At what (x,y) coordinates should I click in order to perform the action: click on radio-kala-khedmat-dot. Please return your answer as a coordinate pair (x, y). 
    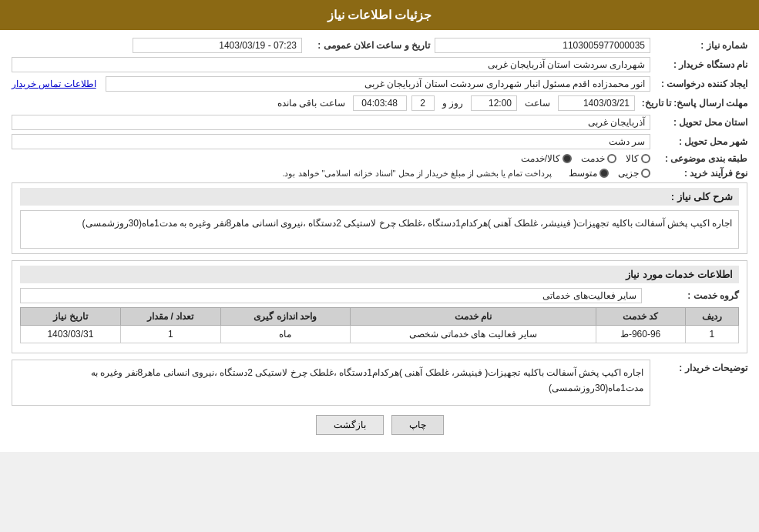
    Looking at the image, I should click on (567, 159).